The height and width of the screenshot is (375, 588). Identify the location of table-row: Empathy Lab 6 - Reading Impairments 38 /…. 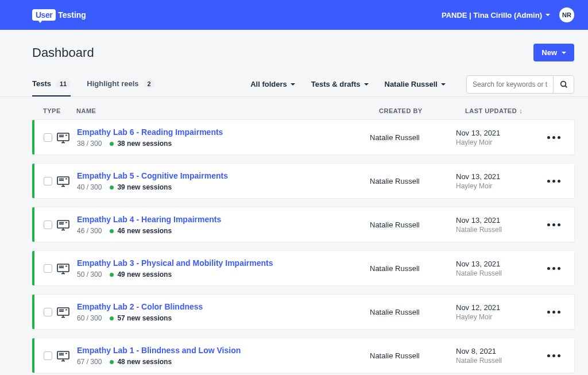
(303, 137).